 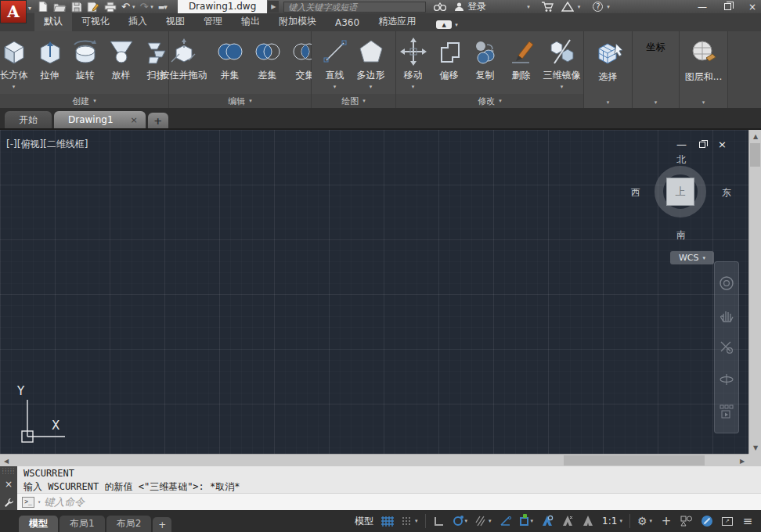 I want to click on command-prompt-icon: >_, so click(x=28, y=502).